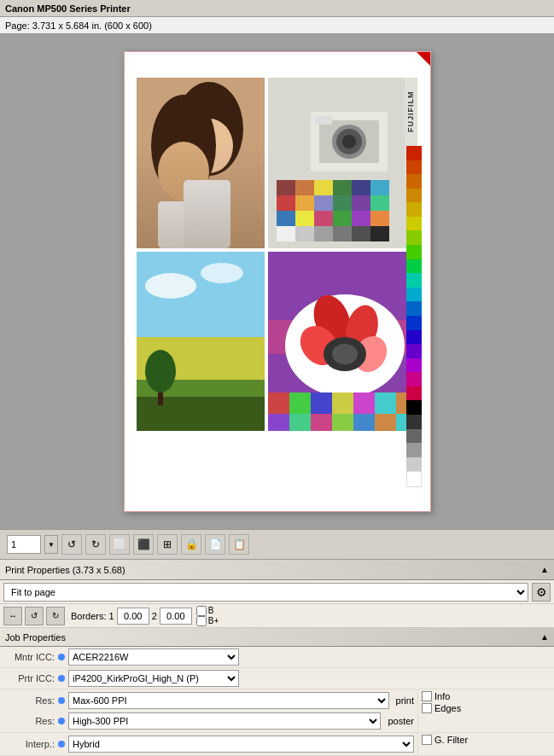 The height and width of the screenshot is (756, 554). What do you see at coordinates (414, 317) in the screenshot?
I see `color-blocks` at bounding box center [414, 317].